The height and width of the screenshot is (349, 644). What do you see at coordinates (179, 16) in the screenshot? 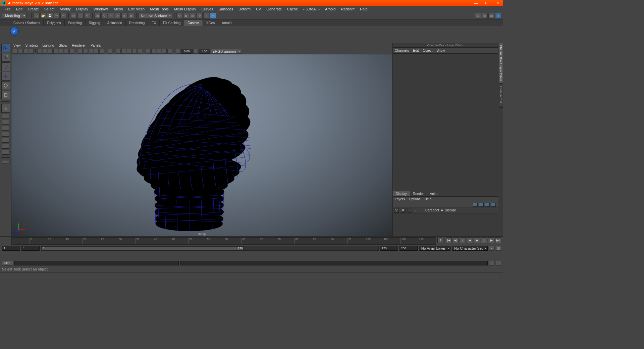
I see `history-icon: ⟲` at bounding box center [179, 16].